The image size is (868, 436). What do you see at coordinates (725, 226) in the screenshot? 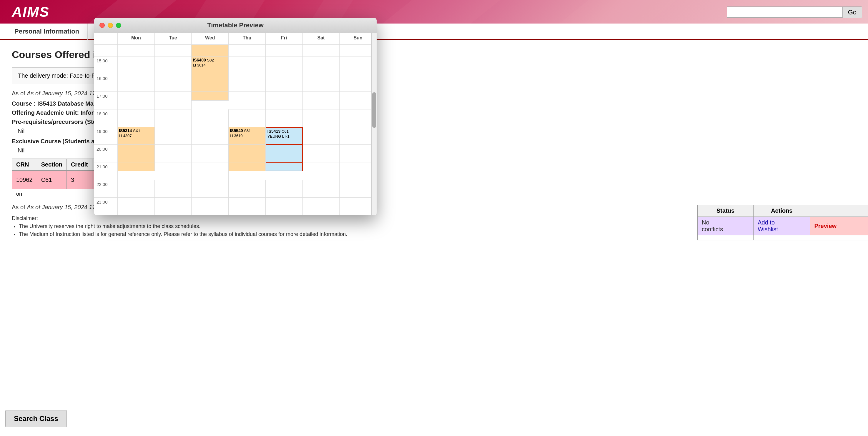
I see `status-cell: Noconflicts` at bounding box center [725, 226].